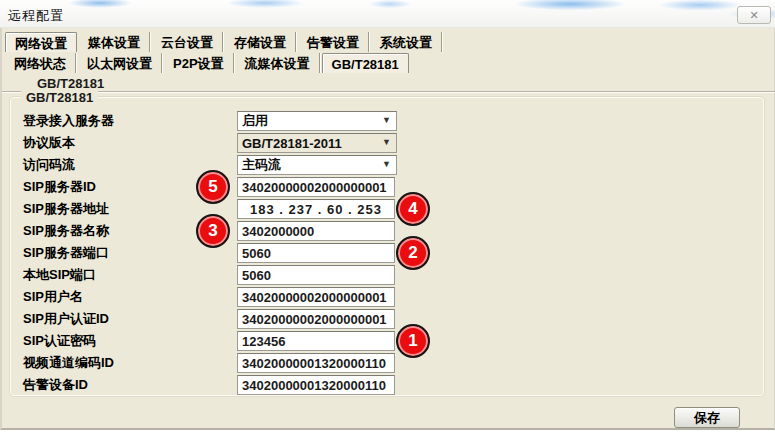 The width and height of the screenshot is (775, 434). What do you see at coordinates (213, 231) in the screenshot?
I see `annotation-badge-3: 3` at bounding box center [213, 231].